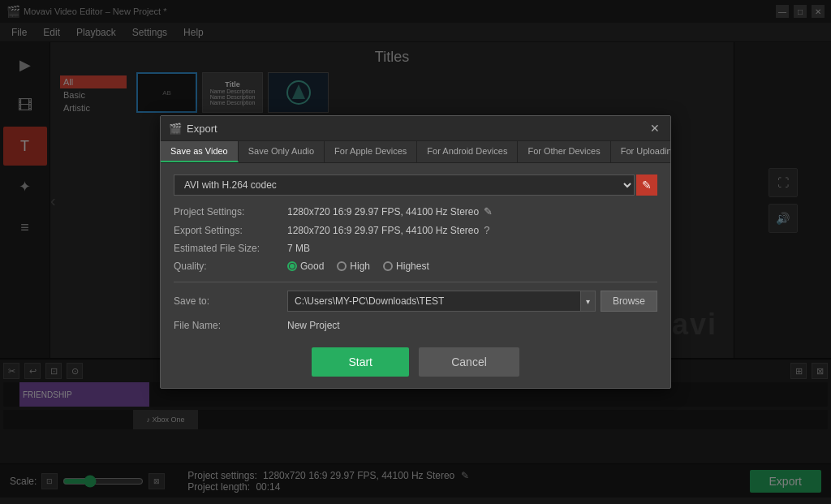 This screenshot has height=504, width=831. Describe the element at coordinates (416, 185) in the screenshot. I see `format-row: AVI with H.264 codec ✎` at that location.